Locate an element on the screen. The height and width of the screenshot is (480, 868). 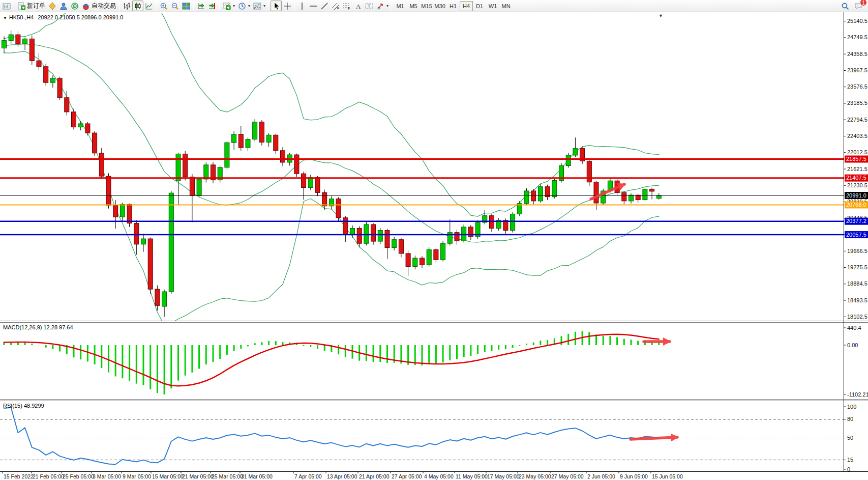
macd-indicator-label: MACD(12,26,9) 12.28 97.64 is located at coordinates (38, 327).